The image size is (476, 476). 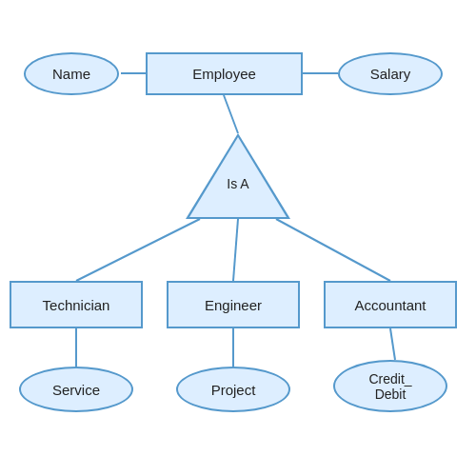 What do you see at coordinates (233, 305) in the screenshot?
I see `engineer-rect: Engineer` at bounding box center [233, 305].